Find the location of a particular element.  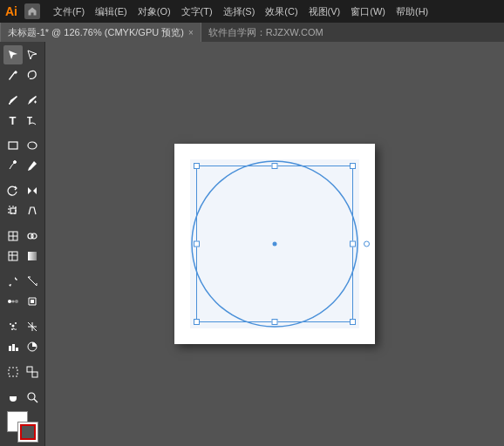

handle-radius is located at coordinates (366, 244).